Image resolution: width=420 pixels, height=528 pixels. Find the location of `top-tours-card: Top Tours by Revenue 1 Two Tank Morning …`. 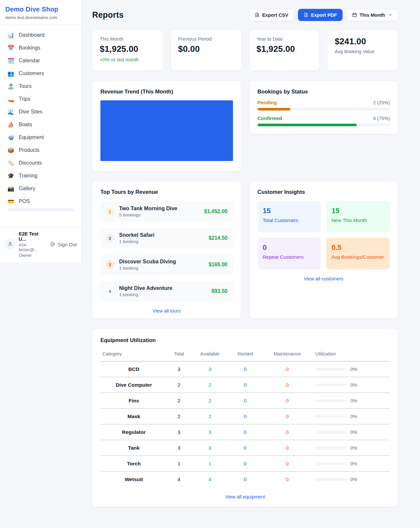

top-tours-card: Top Tours by Revenue 1 Two Tank Morning … is located at coordinates (167, 250).